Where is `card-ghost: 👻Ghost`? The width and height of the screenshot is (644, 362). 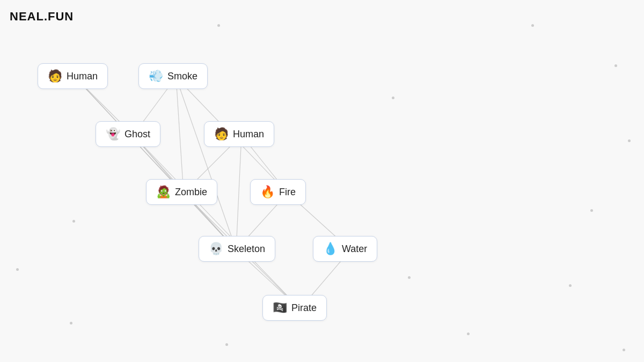
card-ghost: 👻Ghost is located at coordinates (128, 134).